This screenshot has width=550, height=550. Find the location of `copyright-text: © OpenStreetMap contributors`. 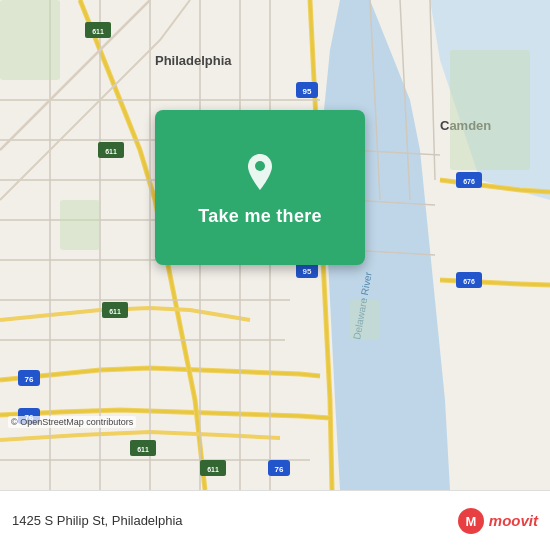

copyright-text: © OpenStreetMap contributors is located at coordinates (72, 422).